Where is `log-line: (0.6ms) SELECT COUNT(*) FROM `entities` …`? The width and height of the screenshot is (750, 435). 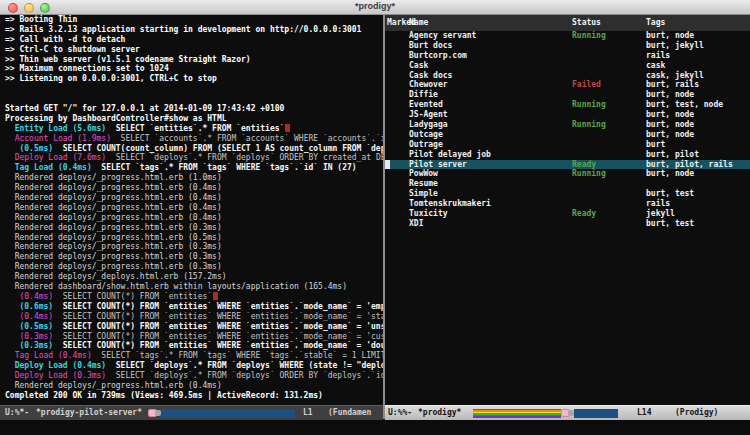 log-line: (0.6ms) SELECT COUNT(*) FROM `entities` … is located at coordinates (192, 307).